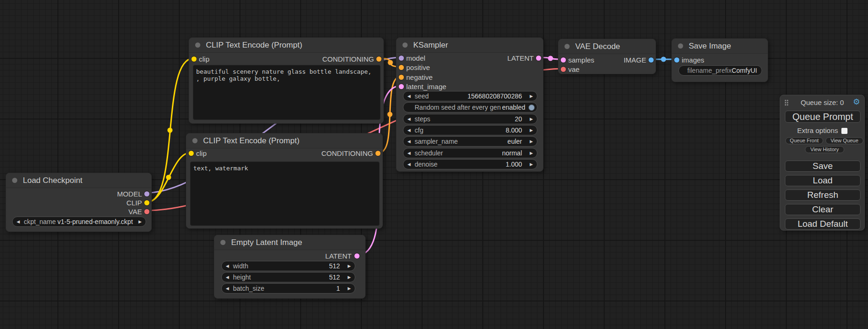 This screenshot has height=329, width=868. Describe the element at coordinates (825, 149) in the screenshot. I see `view-history-button: View History` at that location.